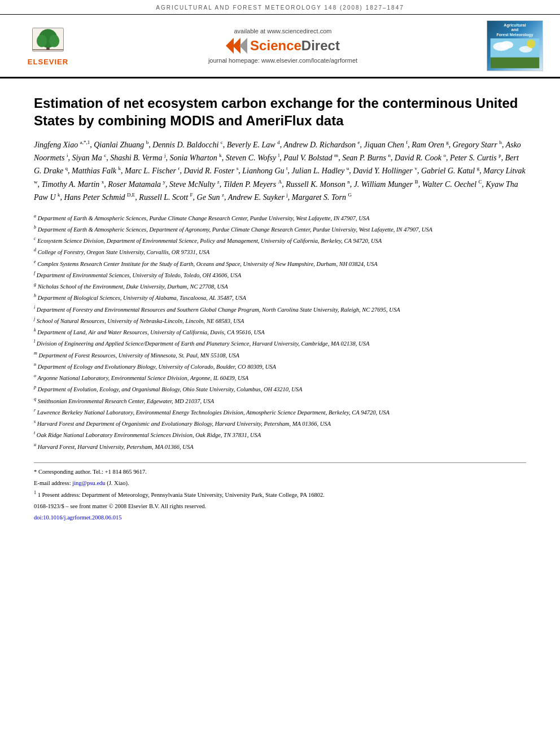 This screenshot has height=747, width=560. Describe the element at coordinates (237, 46) in the screenshot. I see `sd-arrows-icon` at that location.